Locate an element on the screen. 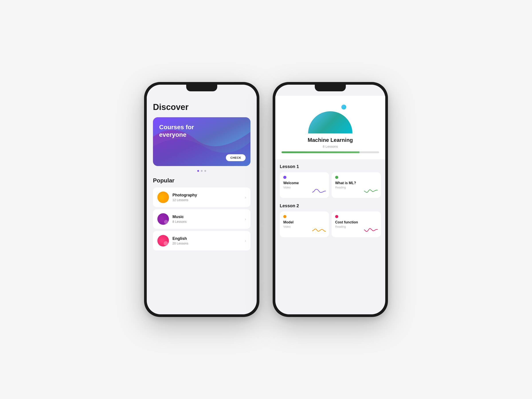 Image resolution: width=532 pixels, height=399 pixels. ml-semicircle is located at coordinates (330, 122).